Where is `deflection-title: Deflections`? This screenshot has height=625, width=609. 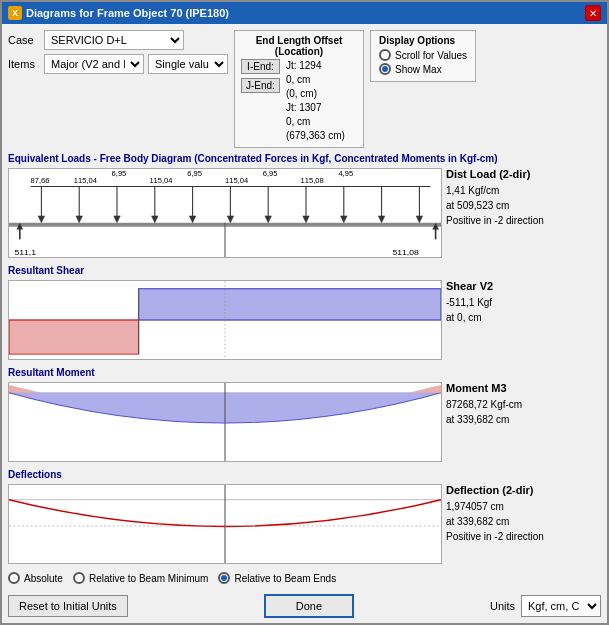 deflection-title: Deflections is located at coordinates (35, 474).